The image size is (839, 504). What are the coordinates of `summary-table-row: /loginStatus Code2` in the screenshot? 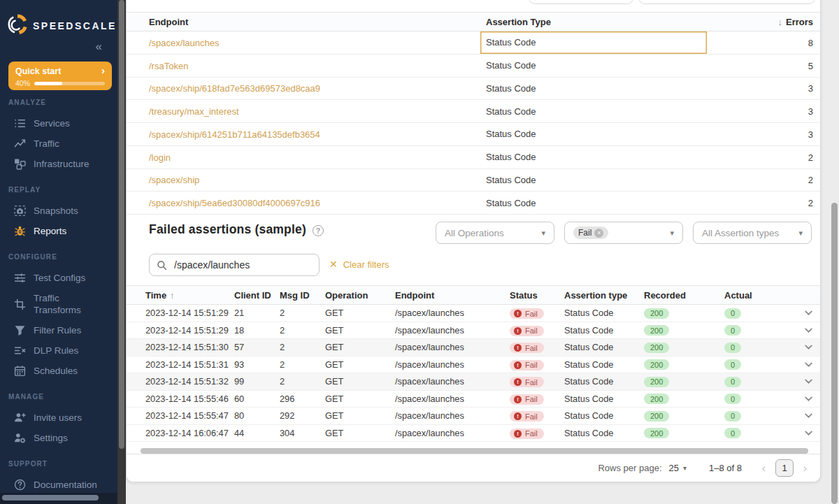 It's located at (473, 158).